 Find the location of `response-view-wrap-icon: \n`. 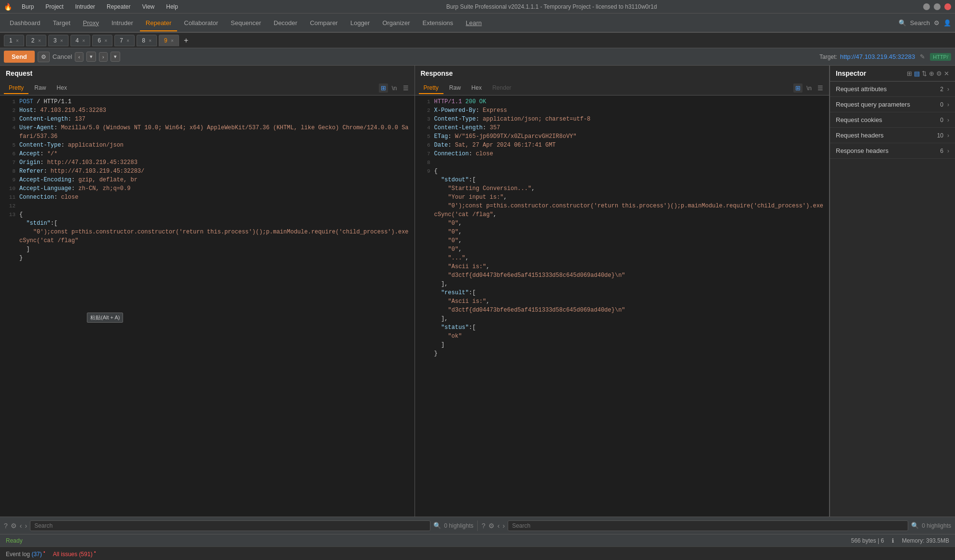

response-view-wrap-icon: \n is located at coordinates (809, 88).